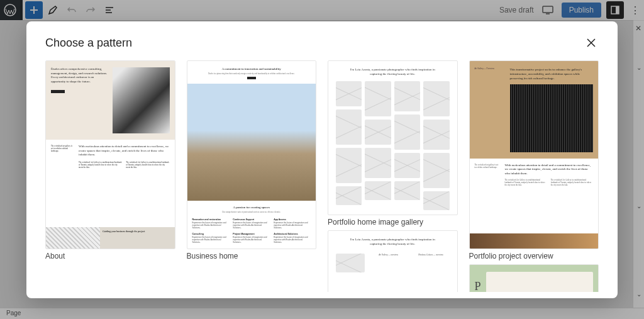 The image size is (644, 319). What do you see at coordinates (490, 109) in the screenshot?
I see `pattern-caption: Art Gallery — Overview` at bounding box center [490, 109].